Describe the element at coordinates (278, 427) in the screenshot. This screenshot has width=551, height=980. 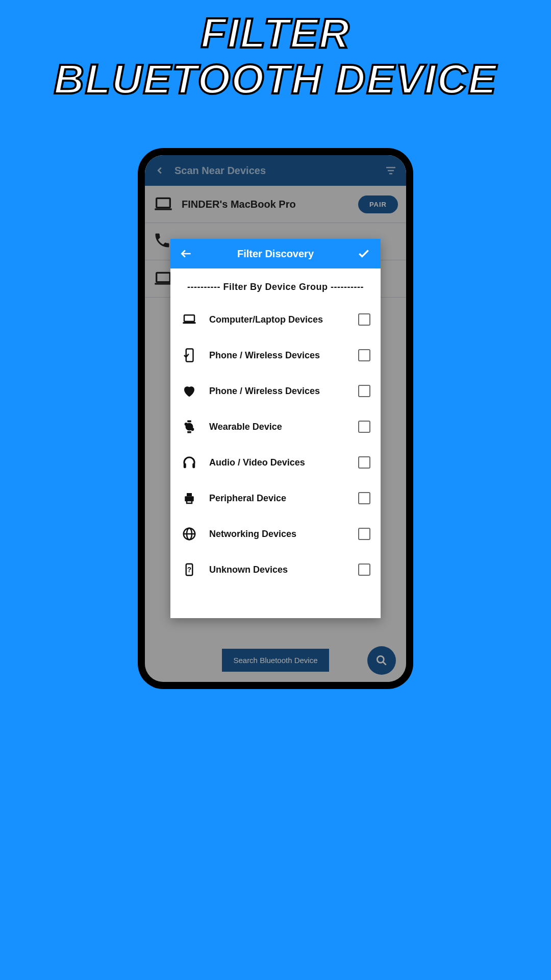
I see `filter-option-label: Wearable Device` at that location.